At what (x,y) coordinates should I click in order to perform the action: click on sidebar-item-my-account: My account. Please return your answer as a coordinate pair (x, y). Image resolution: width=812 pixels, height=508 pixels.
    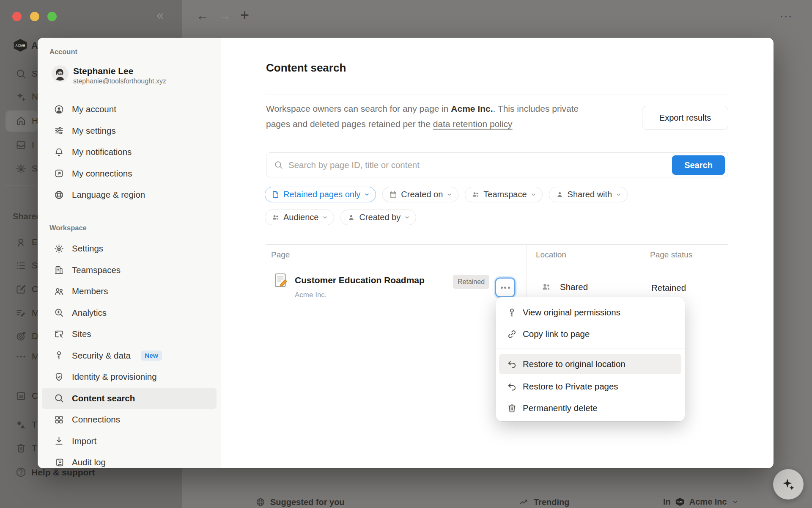
    Looking at the image, I should click on (129, 109).